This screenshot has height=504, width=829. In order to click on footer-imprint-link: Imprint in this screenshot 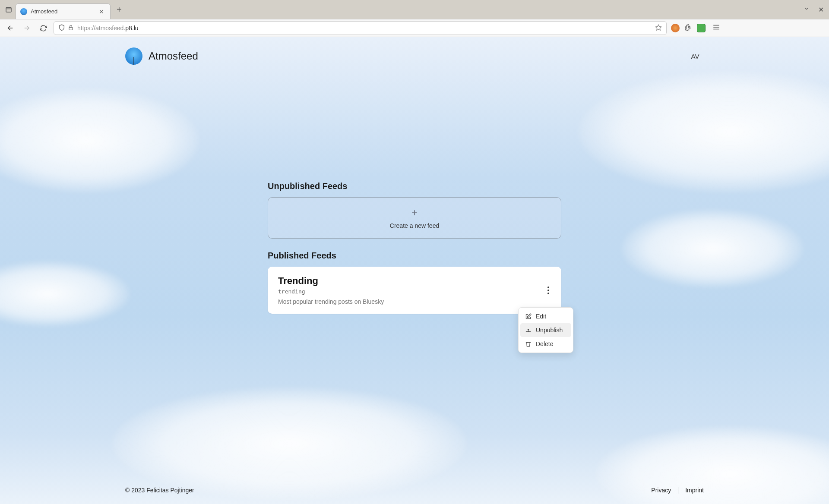, I will do `click(694, 490)`.